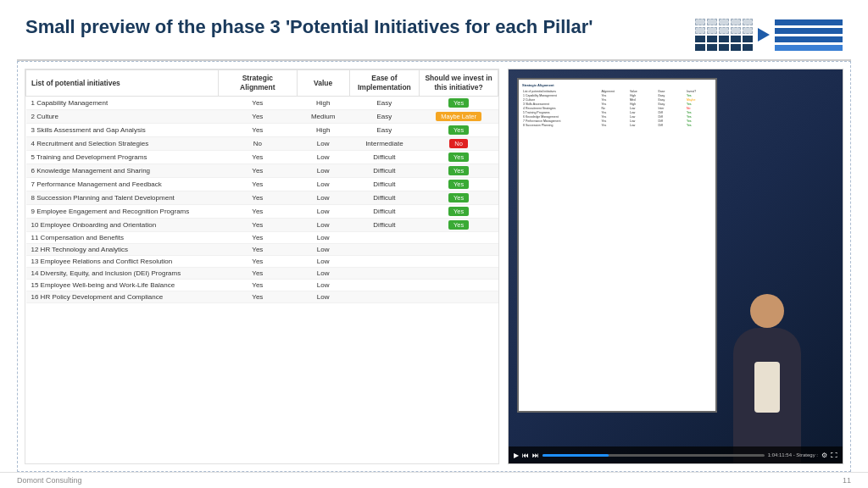 The width and height of the screenshot is (868, 488). I want to click on table-row: 2 CultureYesMediumEasyMaybe Later, so click(263, 117).